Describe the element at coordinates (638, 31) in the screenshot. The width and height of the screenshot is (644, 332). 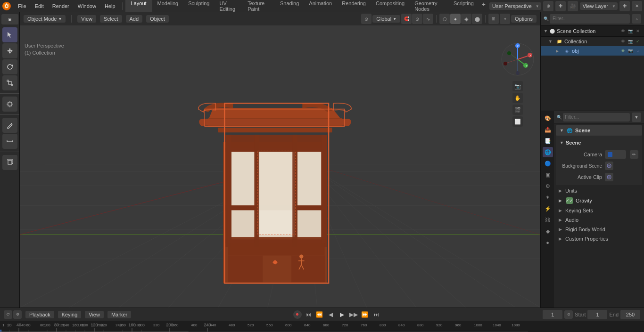
I see `scene-collection-exclude: ✕` at that location.